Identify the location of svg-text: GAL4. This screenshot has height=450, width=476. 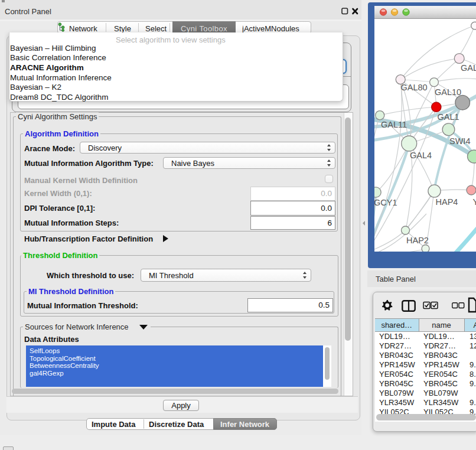
(420, 155).